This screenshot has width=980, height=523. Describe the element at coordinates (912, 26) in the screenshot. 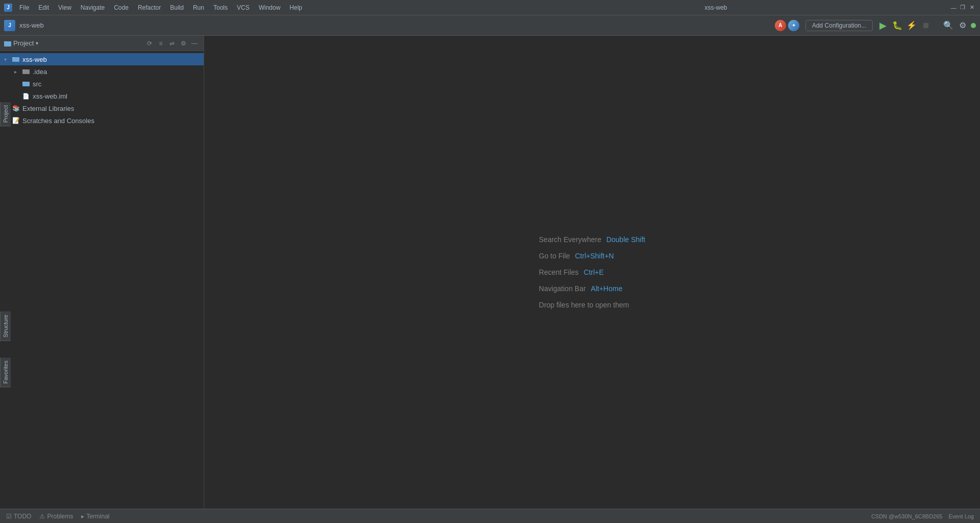

I see `coverage-button: ⚡` at that location.